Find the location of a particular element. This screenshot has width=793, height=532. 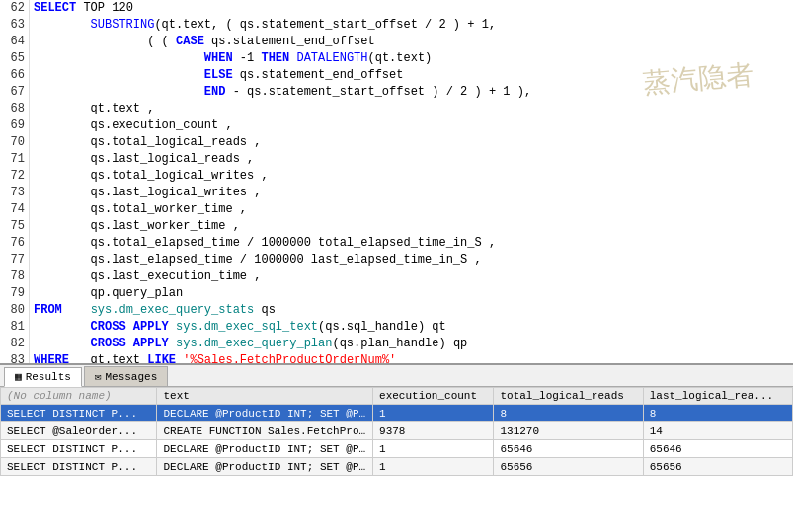

code-line-79: qp.query_plan is located at coordinates (411, 294).